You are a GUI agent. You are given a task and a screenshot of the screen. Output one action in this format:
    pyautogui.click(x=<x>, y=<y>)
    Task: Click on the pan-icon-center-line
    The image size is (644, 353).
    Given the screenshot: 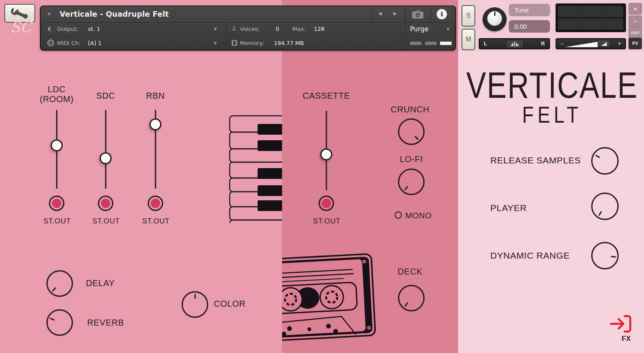 What is the action you would take?
    pyautogui.click(x=515, y=44)
    